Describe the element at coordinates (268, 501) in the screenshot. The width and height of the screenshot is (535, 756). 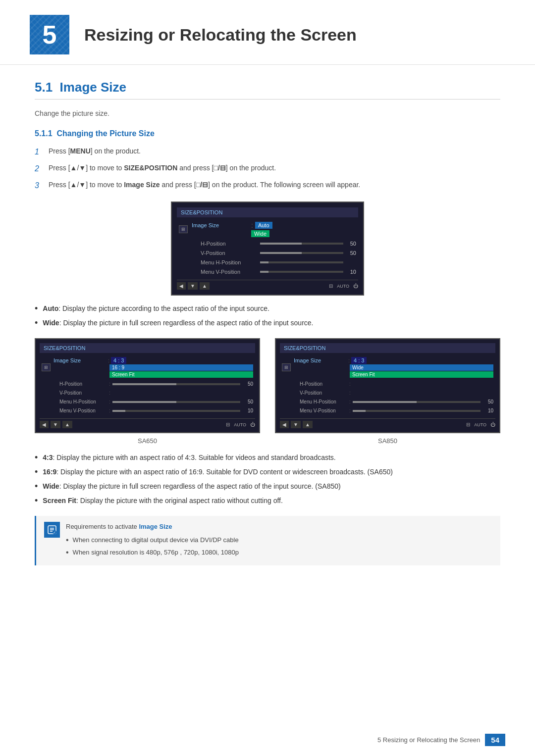
I see `bullet-screenfit: • Screen Fit: Display the picture with t…` at that location.